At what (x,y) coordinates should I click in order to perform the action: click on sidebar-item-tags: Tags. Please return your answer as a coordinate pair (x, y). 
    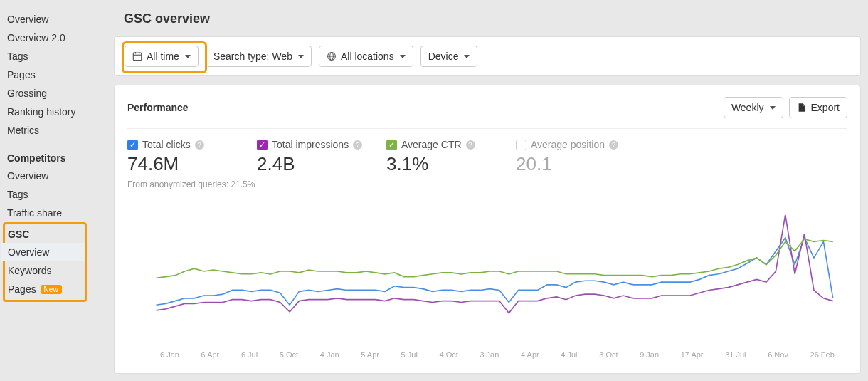
    Looking at the image, I should click on (57, 56).